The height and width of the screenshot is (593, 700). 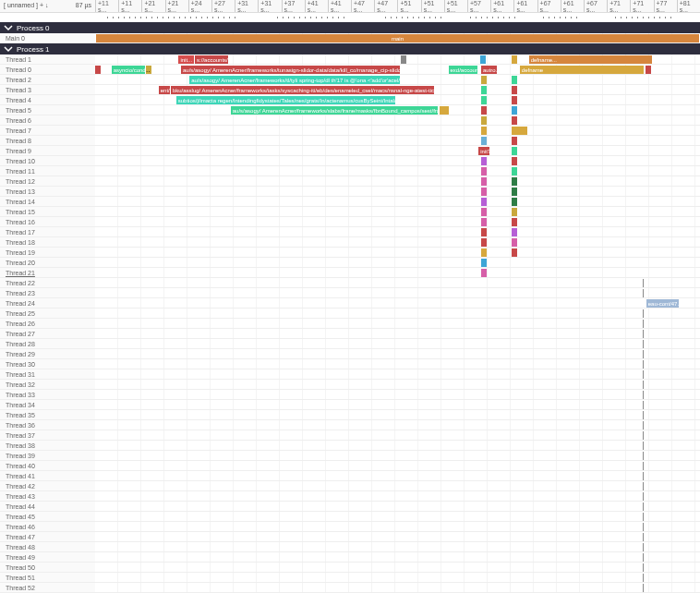 I want to click on thread-label: Thread 34, so click(x=48, y=405).